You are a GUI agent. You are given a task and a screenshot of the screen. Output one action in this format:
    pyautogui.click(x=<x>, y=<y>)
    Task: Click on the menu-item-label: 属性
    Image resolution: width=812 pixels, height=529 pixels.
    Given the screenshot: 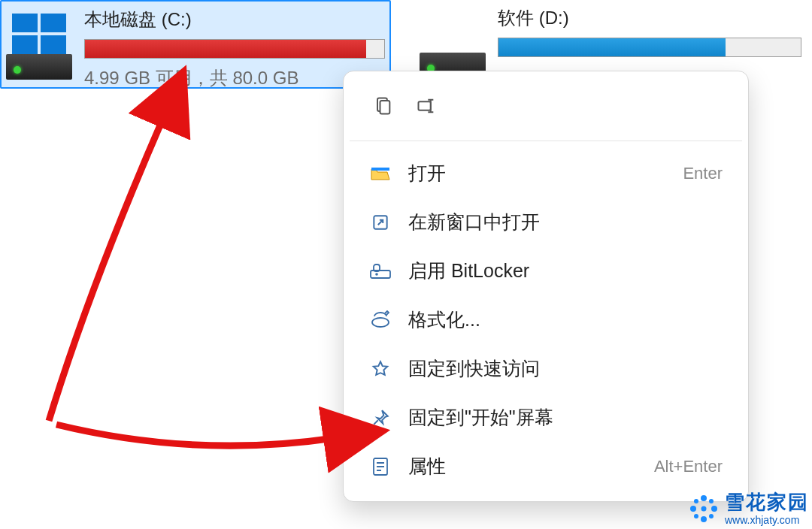 What is the action you would take?
    pyautogui.click(x=523, y=466)
    